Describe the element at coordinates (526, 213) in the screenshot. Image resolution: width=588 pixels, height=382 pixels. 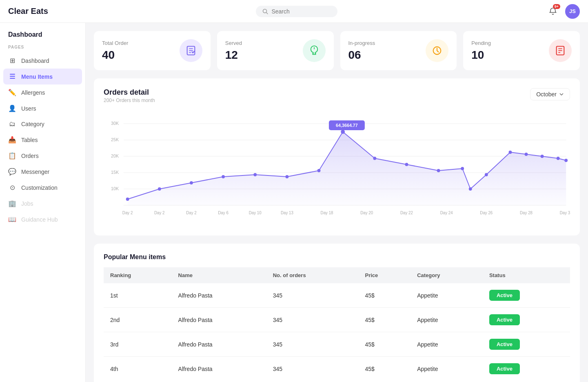
I see `svg-text: Day 28` at that location.